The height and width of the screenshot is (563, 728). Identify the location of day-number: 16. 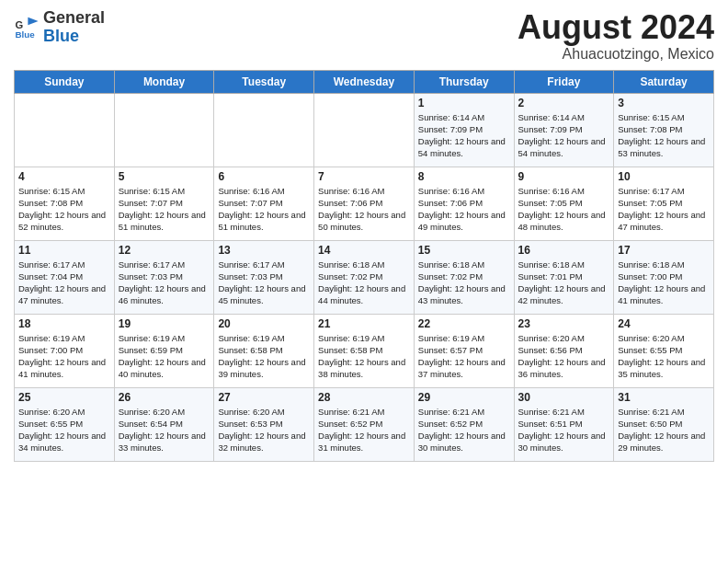
(564, 250).